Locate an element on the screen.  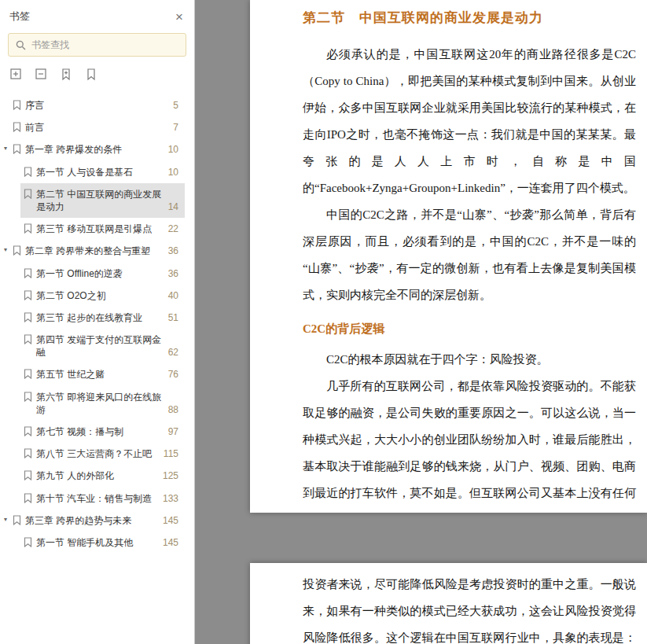
bookmark-item: 第七节 视频：播与制97 is located at coordinates (102, 432).